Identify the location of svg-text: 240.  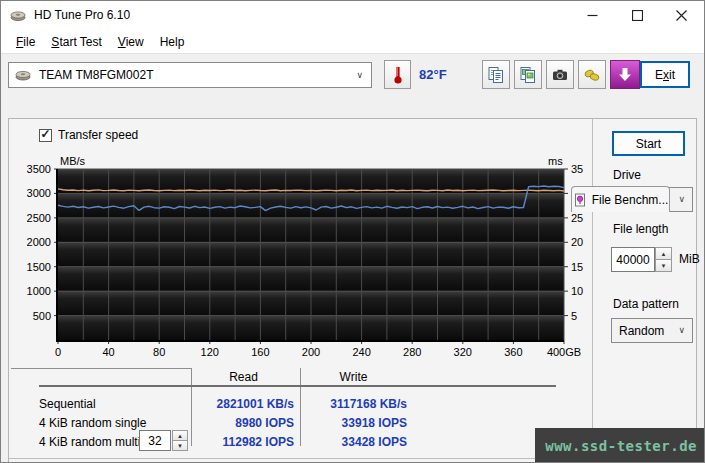
(361, 352).